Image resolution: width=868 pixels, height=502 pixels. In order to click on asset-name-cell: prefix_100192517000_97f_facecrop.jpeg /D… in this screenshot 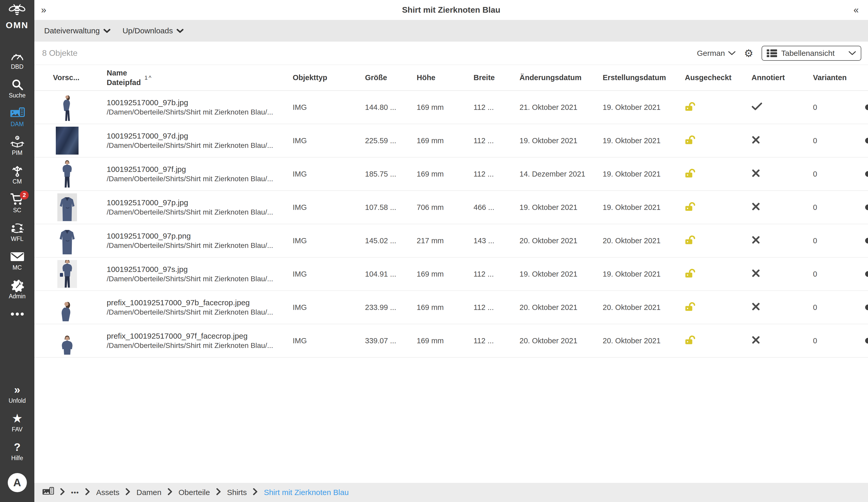, I will do `click(200, 341)`.